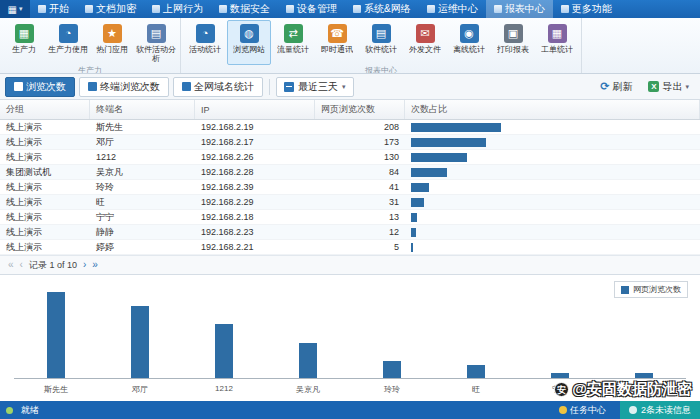 The height and width of the screenshot is (419, 700). I want to click on menu-item-2: 上网行为, so click(178, 9).